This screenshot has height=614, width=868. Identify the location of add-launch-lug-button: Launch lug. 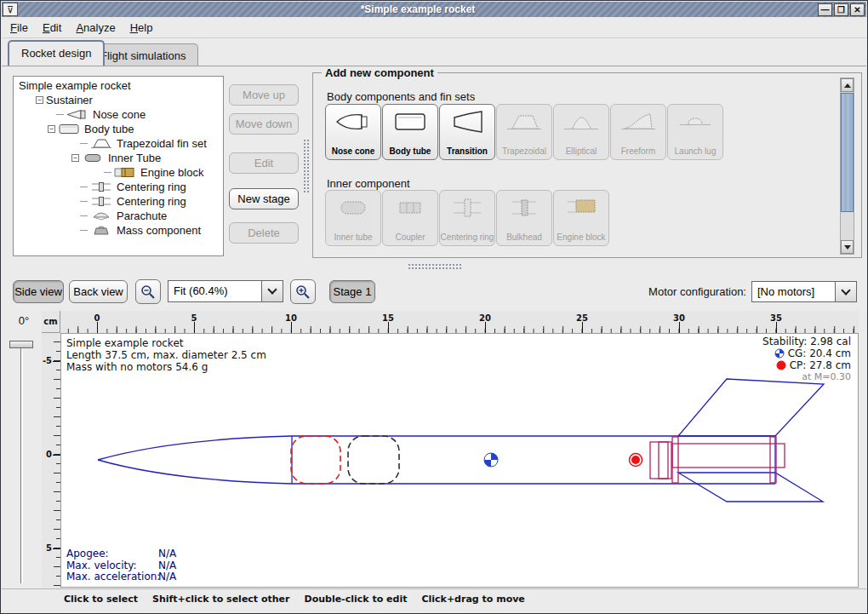
(695, 132).